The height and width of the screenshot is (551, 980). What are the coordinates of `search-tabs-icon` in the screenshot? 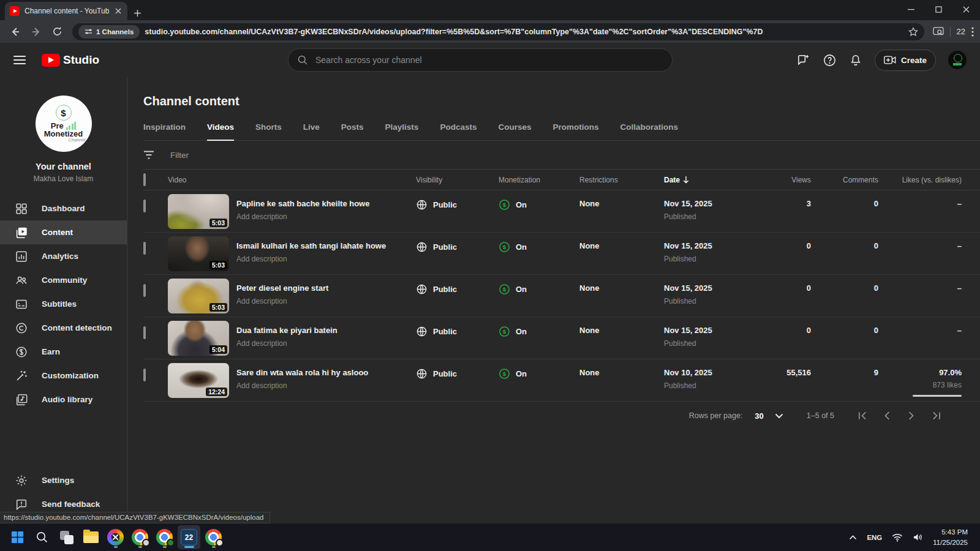 It's located at (938, 32).